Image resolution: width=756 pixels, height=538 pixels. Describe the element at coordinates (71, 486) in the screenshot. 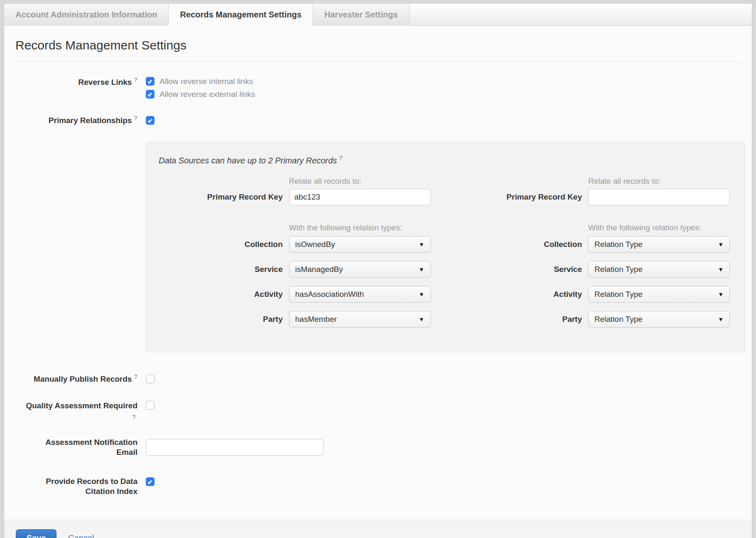

I see `citation-index-label: Provide Records to Data Citation Index` at that location.